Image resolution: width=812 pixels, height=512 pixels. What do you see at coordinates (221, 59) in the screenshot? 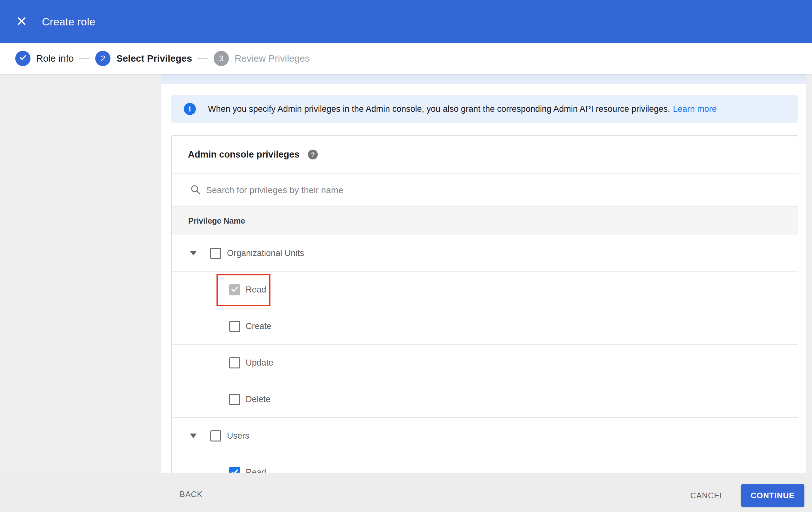
I see `step3-circle: 3` at bounding box center [221, 59].